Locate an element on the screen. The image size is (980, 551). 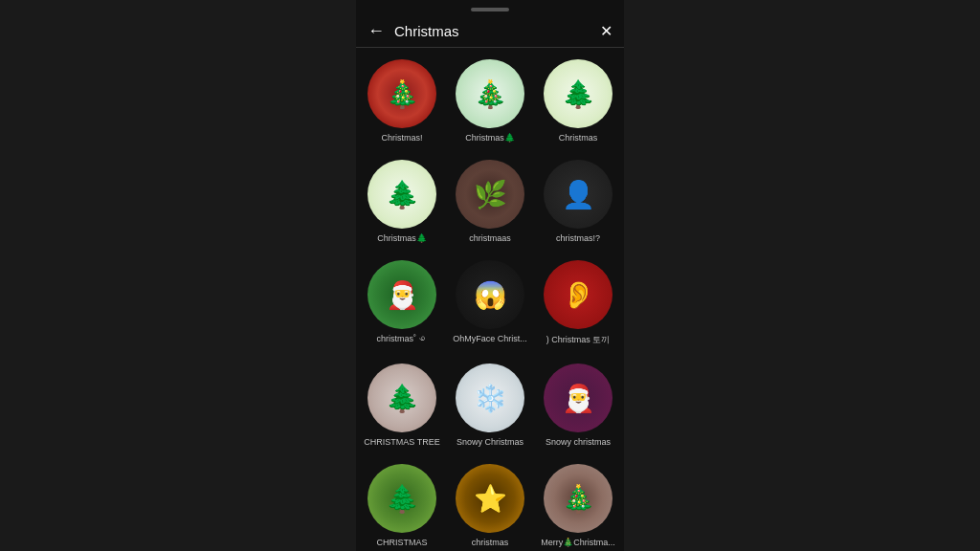
filter-icon: 👤 is located at coordinates (578, 195).